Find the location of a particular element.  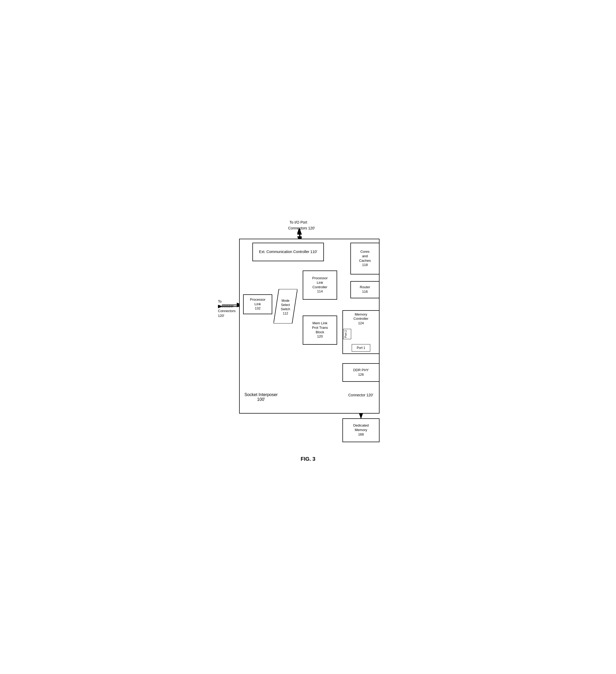

connectors-top-label: Connectors 120' is located at coordinates (301, 228).